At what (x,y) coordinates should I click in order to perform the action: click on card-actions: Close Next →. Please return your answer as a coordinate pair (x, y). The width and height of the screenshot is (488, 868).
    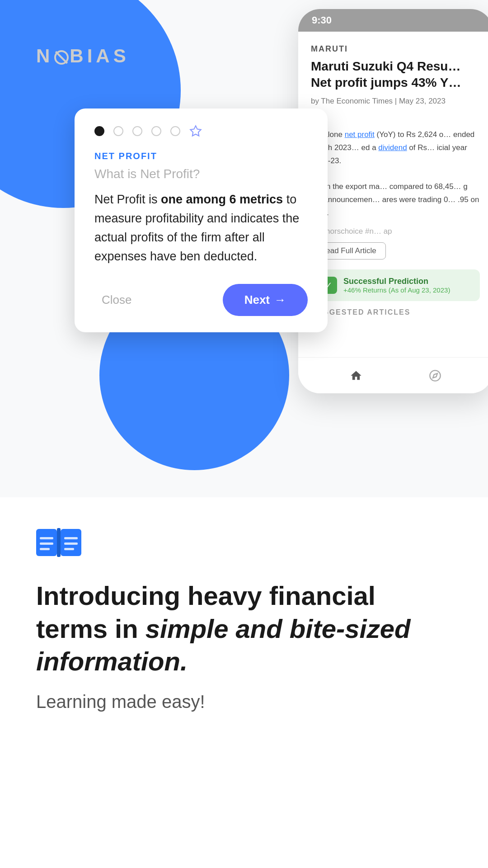
    Looking at the image, I should click on (201, 300).